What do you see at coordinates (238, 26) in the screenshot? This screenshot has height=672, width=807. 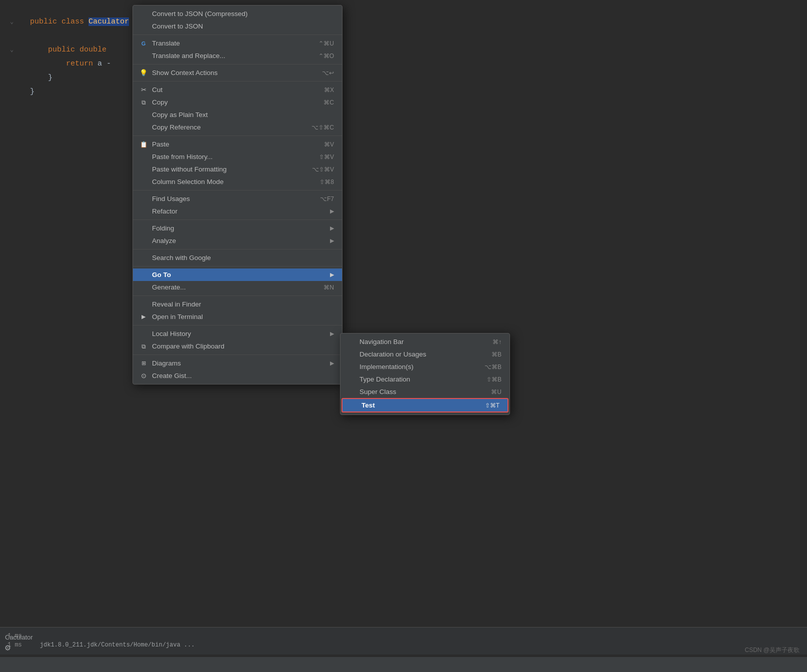 I see `menu-item-convert-json: Convert to JSON` at bounding box center [238, 26].